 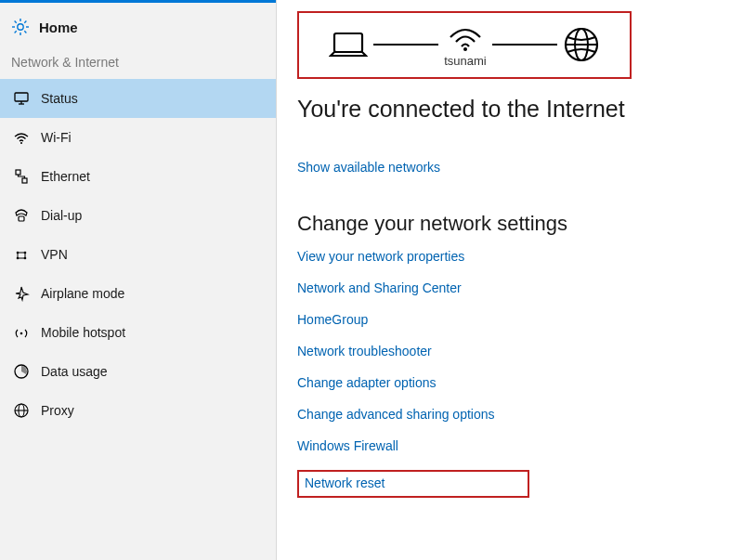 I want to click on nav-item-label: Data usage, so click(x=74, y=371).